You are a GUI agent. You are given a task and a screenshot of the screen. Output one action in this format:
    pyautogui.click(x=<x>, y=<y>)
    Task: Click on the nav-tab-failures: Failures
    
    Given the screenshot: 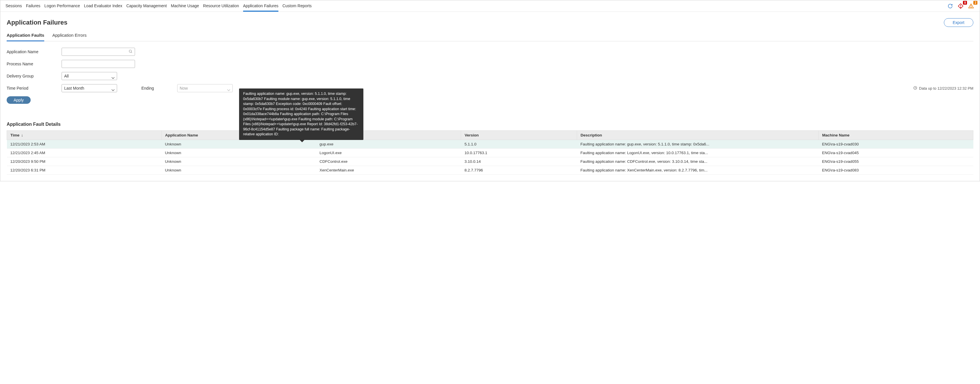 What is the action you would take?
    pyautogui.click(x=33, y=6)
    